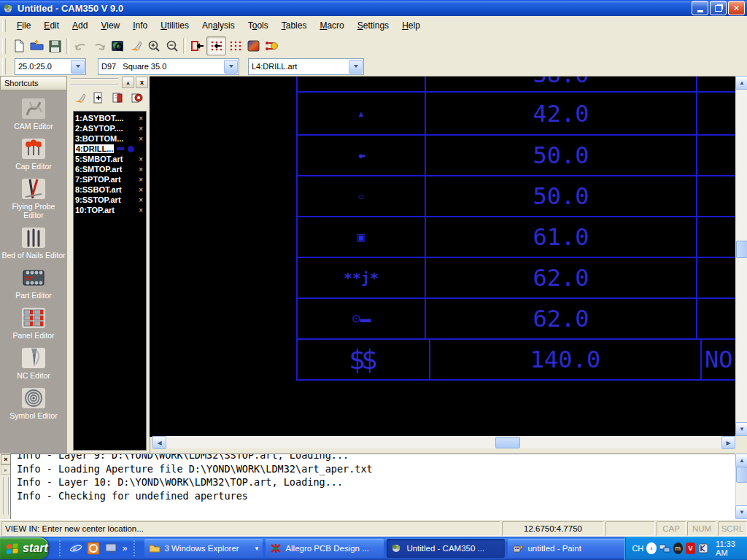  Describe the element at coordinates (508, 443) in the screenshot. I see `hscroll-thumb` at that location.